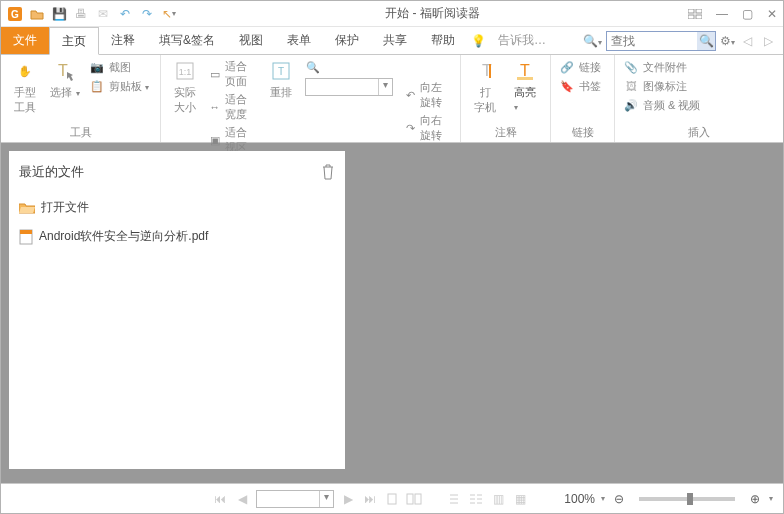 This screenshot has height=514, width=784. I want to click on open-icon, so click(37, 14).